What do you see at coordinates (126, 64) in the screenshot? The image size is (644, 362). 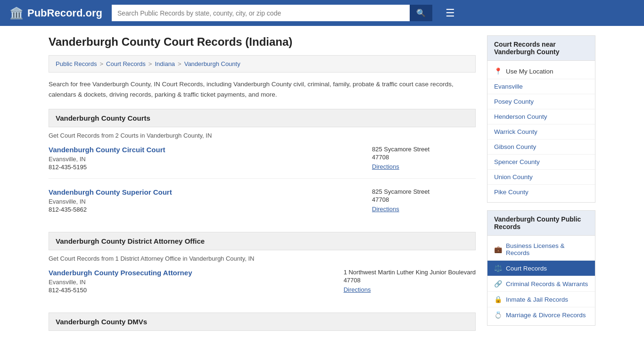 I see `breadcrumb-court-records: Court Records` at bounding box center [126, 64].